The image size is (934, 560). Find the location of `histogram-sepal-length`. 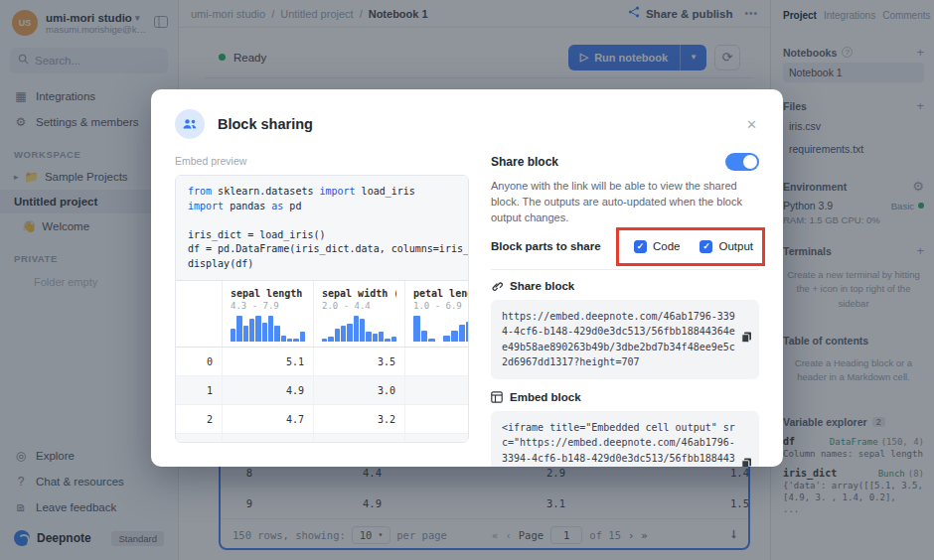

histogram-sepal-length is located at coordinates (268, 329).